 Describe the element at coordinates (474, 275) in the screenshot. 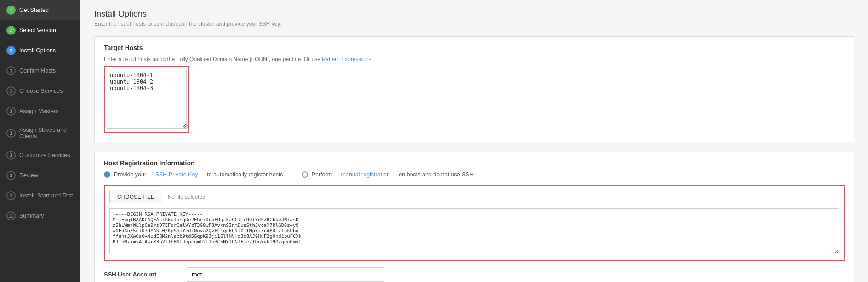

I see `ssh-user-row: SSH User Account` at that location.